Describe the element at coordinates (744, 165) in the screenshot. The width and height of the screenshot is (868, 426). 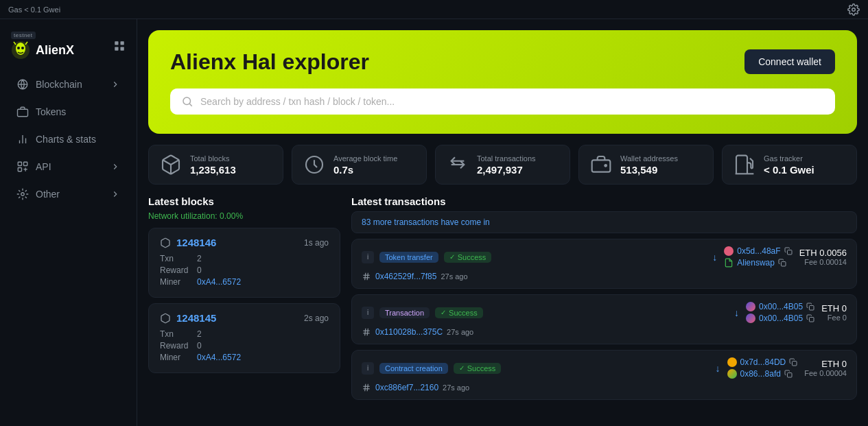
I see `gas-icon` at that location.